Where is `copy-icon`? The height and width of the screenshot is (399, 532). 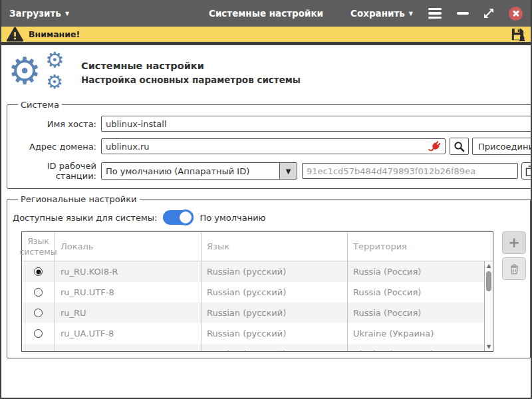 copy-icon is located at coordinates (528, 171).